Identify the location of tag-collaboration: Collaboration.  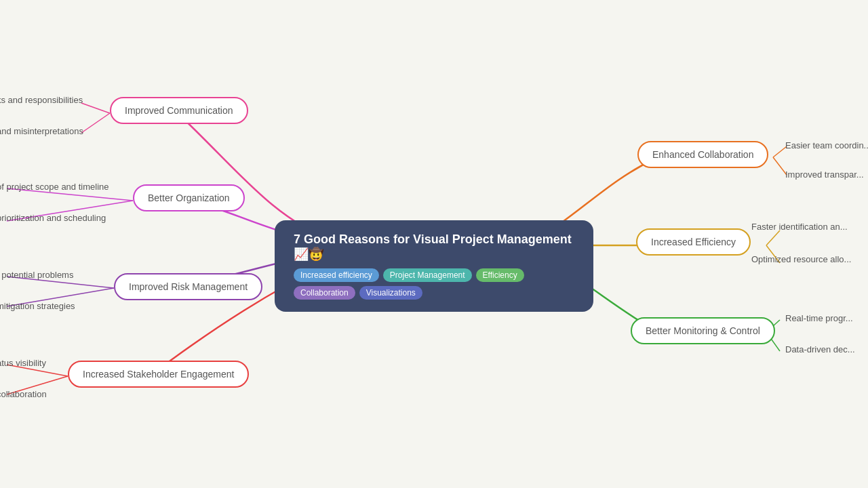
(324, 293).